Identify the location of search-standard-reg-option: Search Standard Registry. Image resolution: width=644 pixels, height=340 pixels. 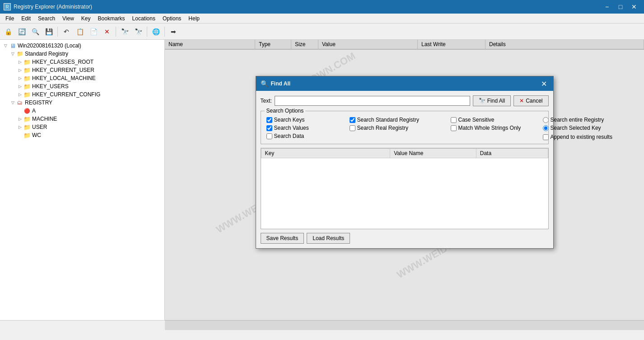
(399, 120).